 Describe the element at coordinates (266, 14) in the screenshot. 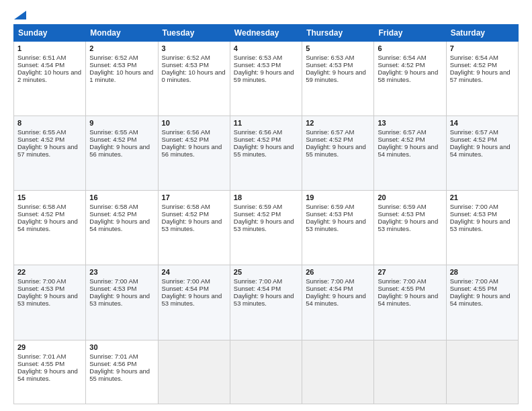

I see `header` at that location.